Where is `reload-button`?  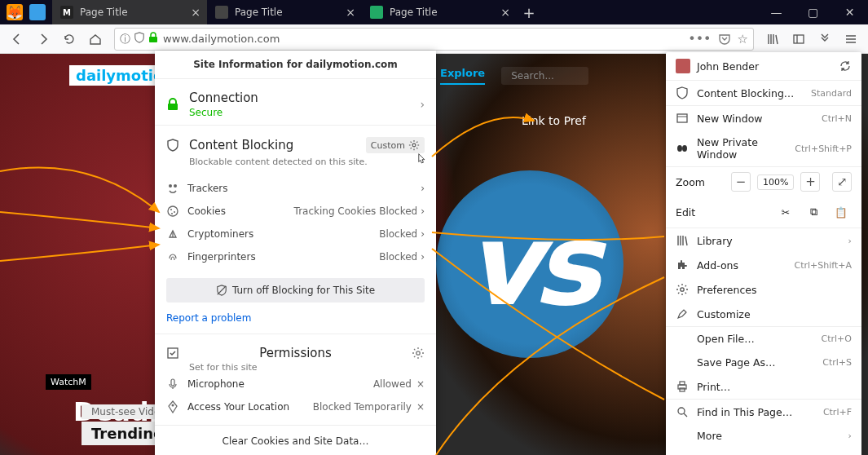 reload-button is located at coordinates (69, 39).